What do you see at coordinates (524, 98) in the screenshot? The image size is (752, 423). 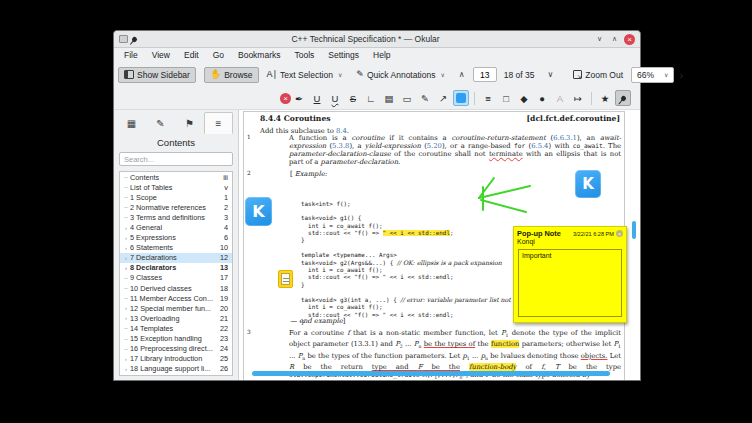 I see `fill-color-tool: ◆` at bounding box center [524, 98].